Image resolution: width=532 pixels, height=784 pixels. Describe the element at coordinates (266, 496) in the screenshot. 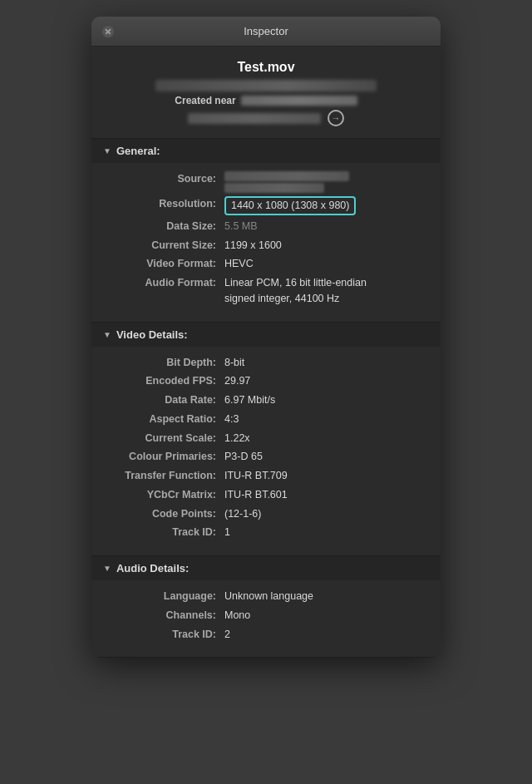

I see `table-row: YCbCr Matrix: ITU-R BT.601` at that location.